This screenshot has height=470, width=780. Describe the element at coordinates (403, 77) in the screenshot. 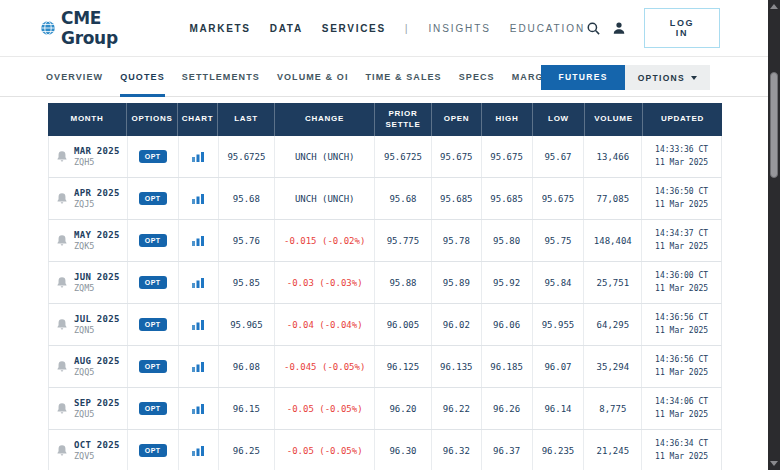

I see `tab-time-sales: TIME & SALES` at that location.